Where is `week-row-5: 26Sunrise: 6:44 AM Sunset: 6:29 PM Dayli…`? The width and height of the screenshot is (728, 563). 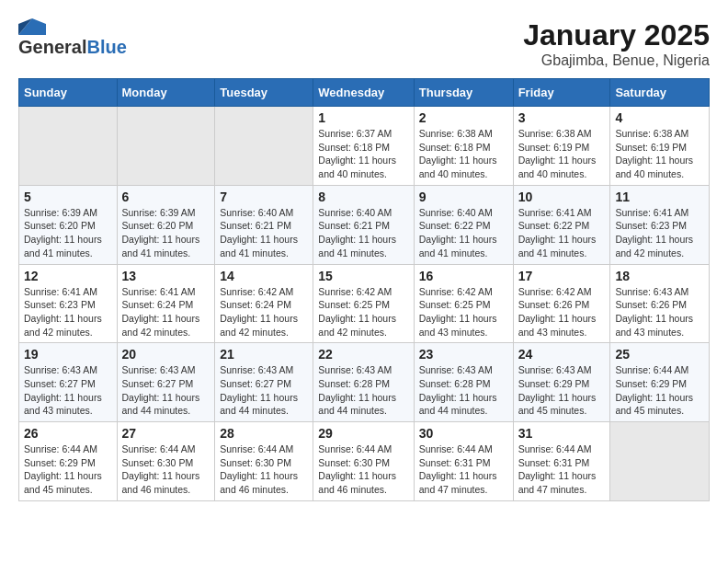 week-row-5: 26Sunrise: 6:44 AM Sunset: 6:29 PM Dayli… is located at coordinates (364, 462).